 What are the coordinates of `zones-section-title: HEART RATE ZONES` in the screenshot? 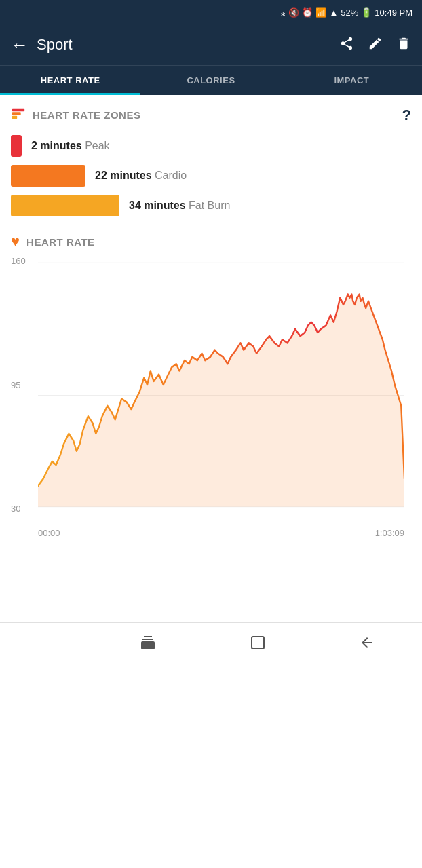 It's located at (87, 115).